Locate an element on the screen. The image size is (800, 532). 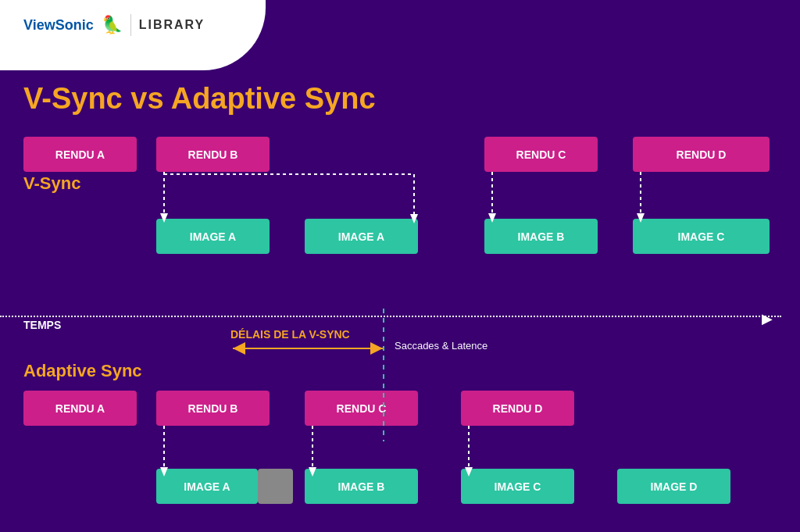
library-label: LIBRARY is located at coordinates (172, 25).